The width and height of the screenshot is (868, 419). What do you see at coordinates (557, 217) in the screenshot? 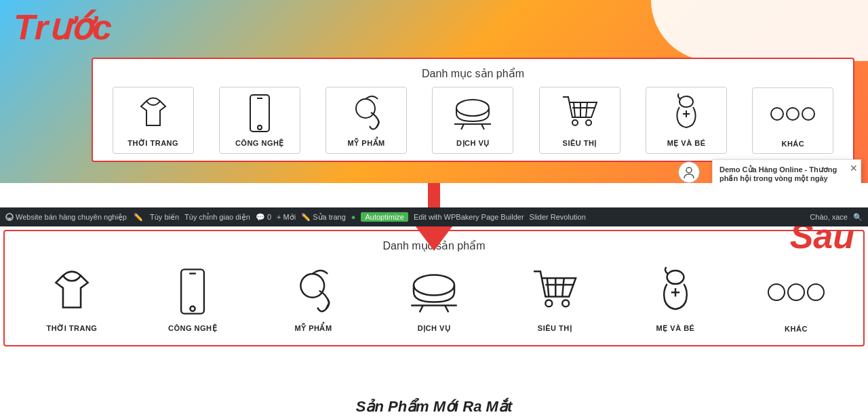
I see `admin-slider-revolution: Slider Revolution` at bounding box center [557, 217].